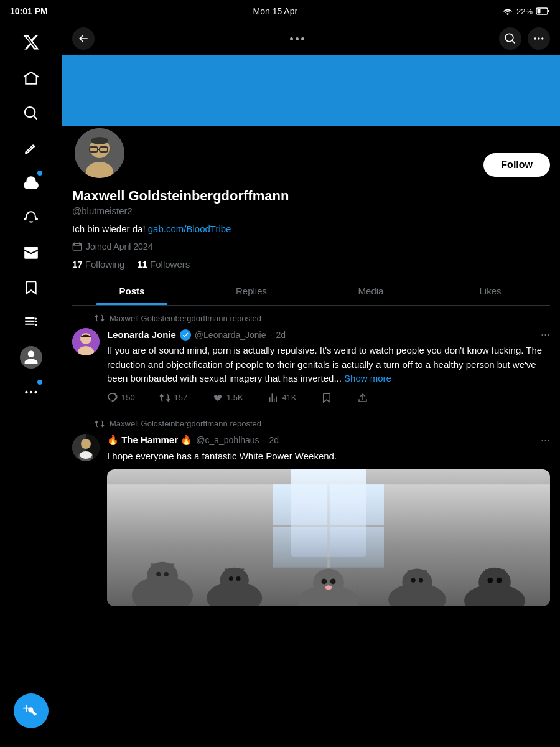  What do you see at coordinates (119, 247) in the screenshot?
I see `joined-date: Joined April 2024` at bounding box center [119, 247].